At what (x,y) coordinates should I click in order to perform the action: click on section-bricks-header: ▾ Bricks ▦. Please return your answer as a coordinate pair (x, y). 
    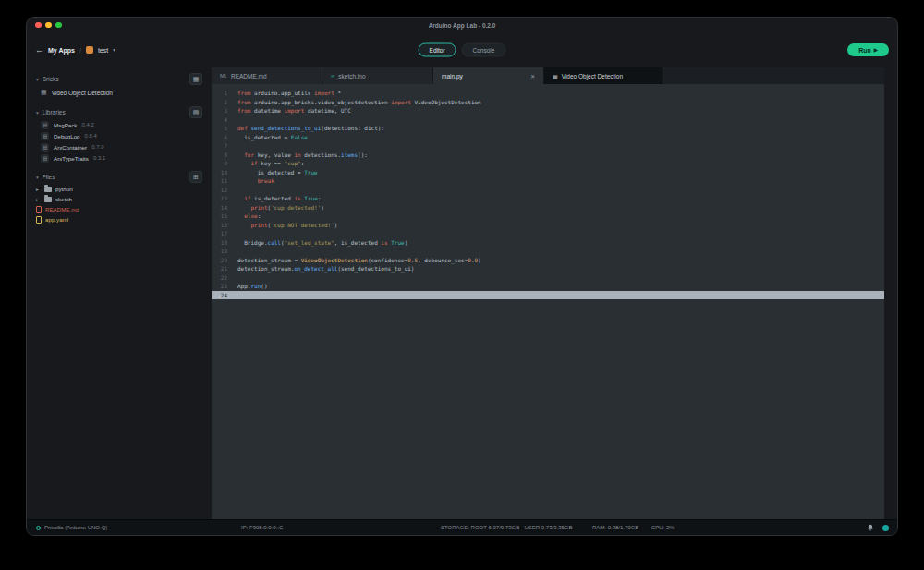
    Looking at the image, I should click on (119, 79).